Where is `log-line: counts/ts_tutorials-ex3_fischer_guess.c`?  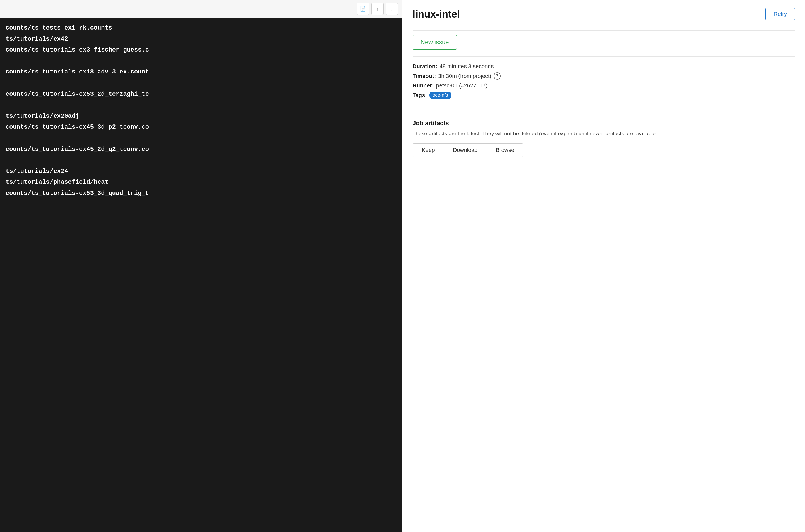
log-line: counts/ts_tutorials-ex3_fischer_guess.c is located at coordinates (201, 50).